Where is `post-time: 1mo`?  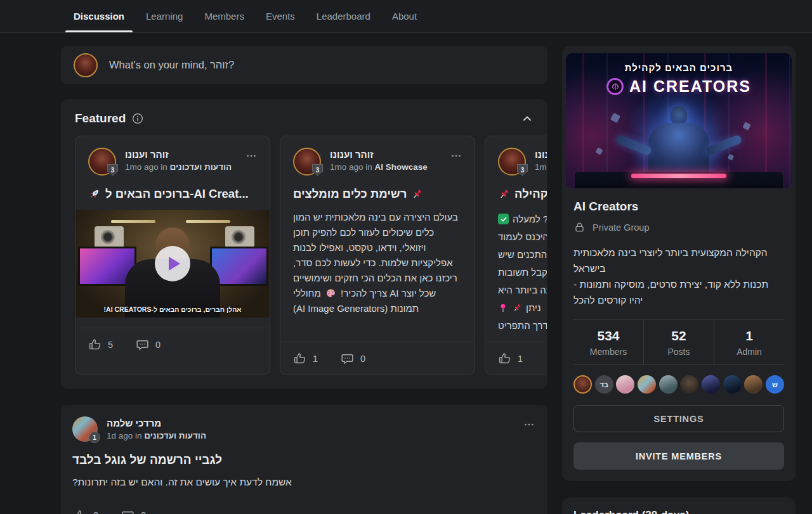
post-time: 1mo is located at coordinates (540, 167).